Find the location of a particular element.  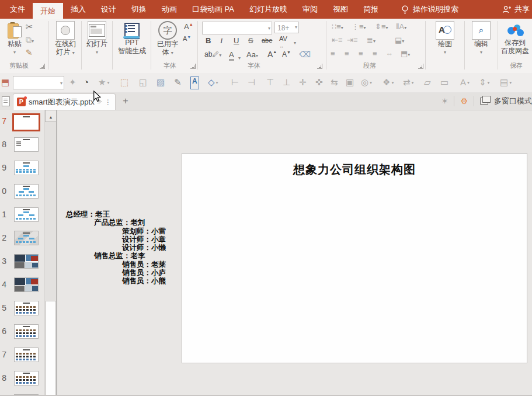

clear-formatting-icon: ⌫ is located at coordinates (305, 54).